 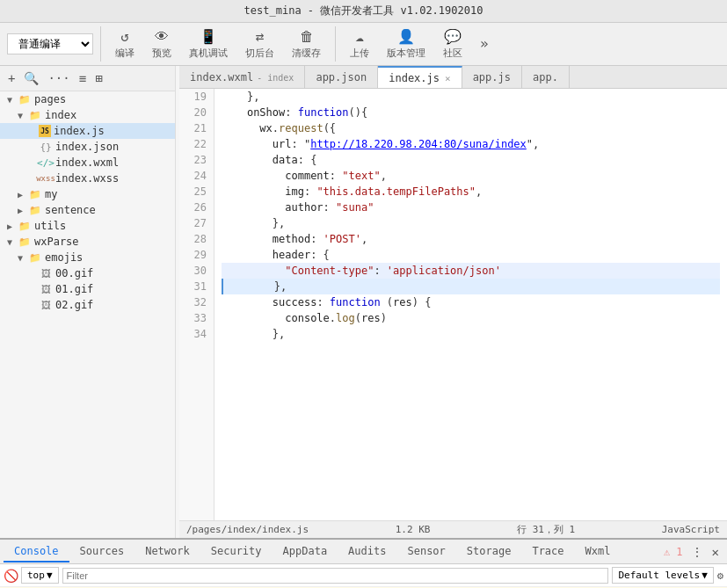 I want to click on preview-button: 👁 预览, so click(x=162, y=44).